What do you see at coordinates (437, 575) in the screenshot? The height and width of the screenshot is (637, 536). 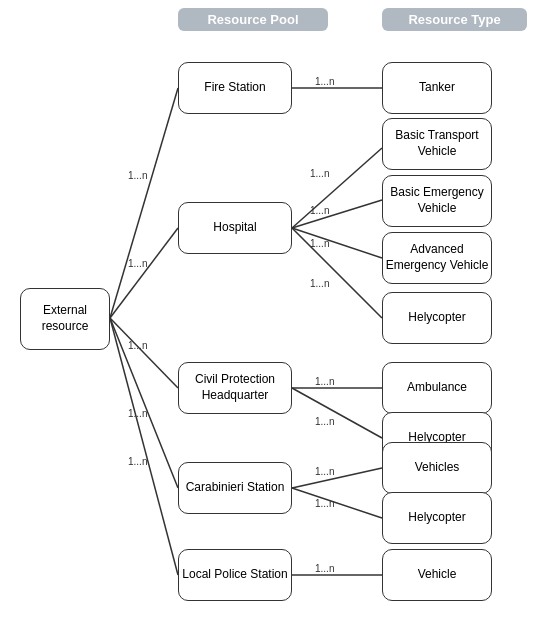 I see `vehicle-node: Vehicle` at bounding box center [437, 575].